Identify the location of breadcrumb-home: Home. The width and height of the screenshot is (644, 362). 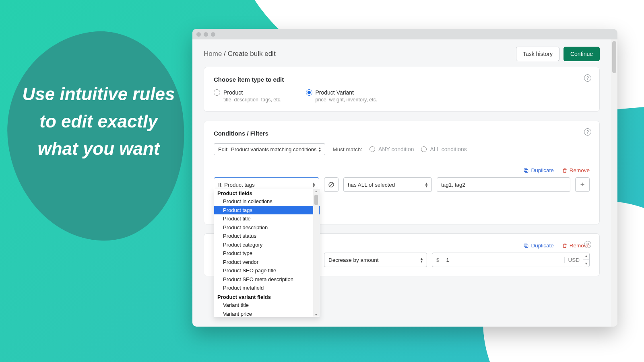
(213, 54).